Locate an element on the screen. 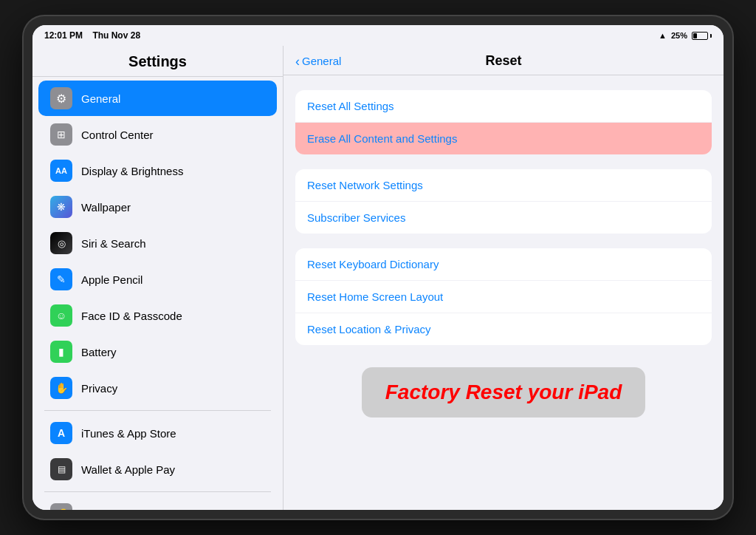  battery-percent: 25% is located at coordinates (679, 35).